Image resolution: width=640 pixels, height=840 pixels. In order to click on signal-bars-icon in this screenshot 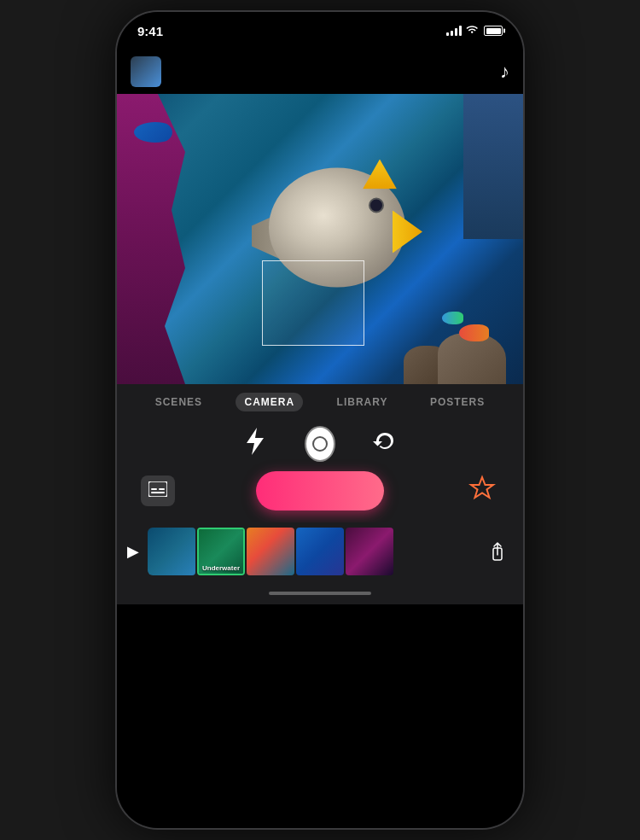, I will do `click(454, 31)`.